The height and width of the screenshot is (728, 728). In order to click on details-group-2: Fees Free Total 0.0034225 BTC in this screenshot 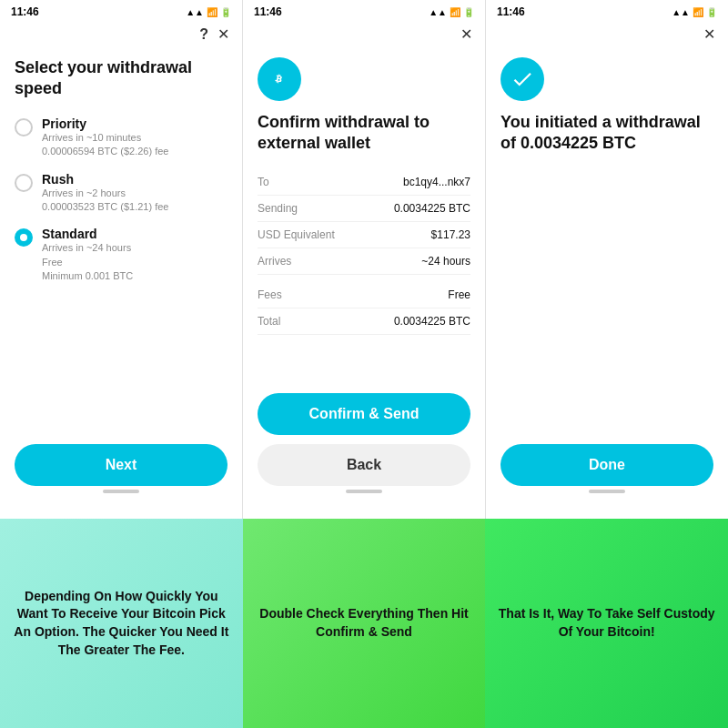, I will do `click(364, 308)`.